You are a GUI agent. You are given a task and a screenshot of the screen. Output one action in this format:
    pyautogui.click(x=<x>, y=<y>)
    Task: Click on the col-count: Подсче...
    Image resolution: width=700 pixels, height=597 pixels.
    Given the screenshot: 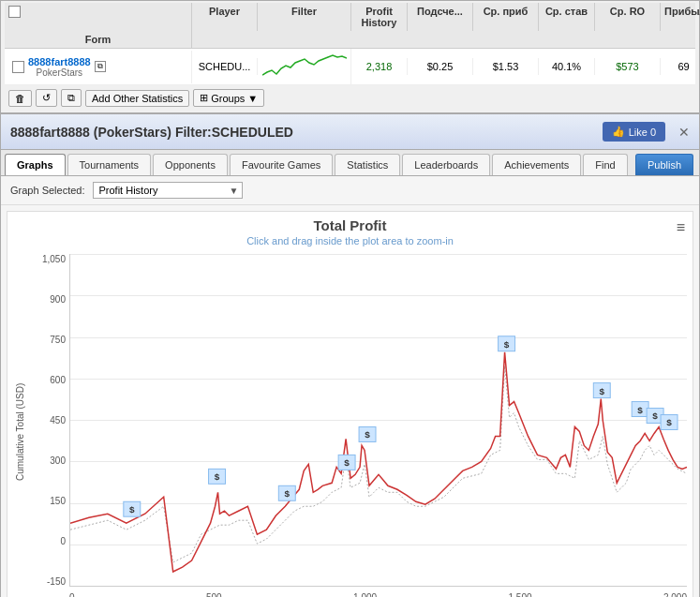 What is the action you would take?
    pyautogui.click(x=440, y=17)
    